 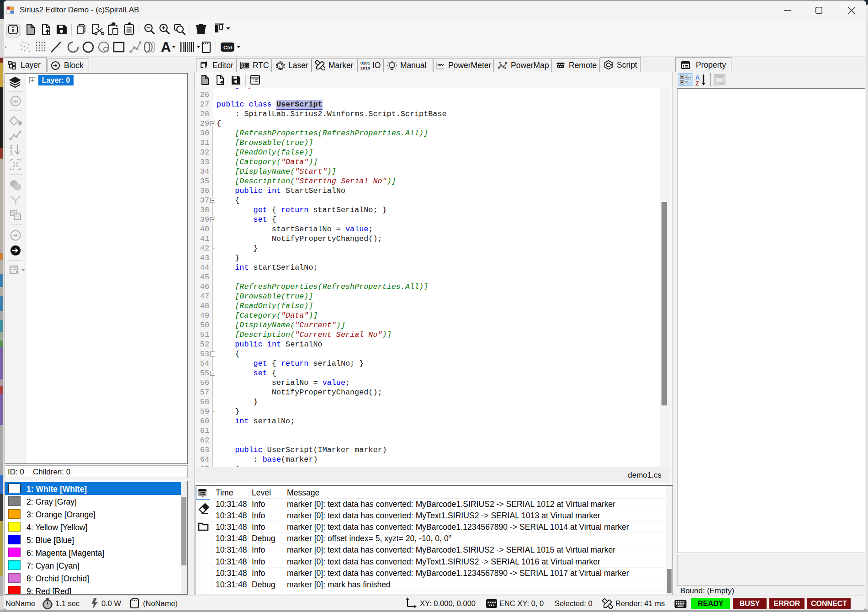 I want to click on svg-text: A, so click(x=166, y=48).